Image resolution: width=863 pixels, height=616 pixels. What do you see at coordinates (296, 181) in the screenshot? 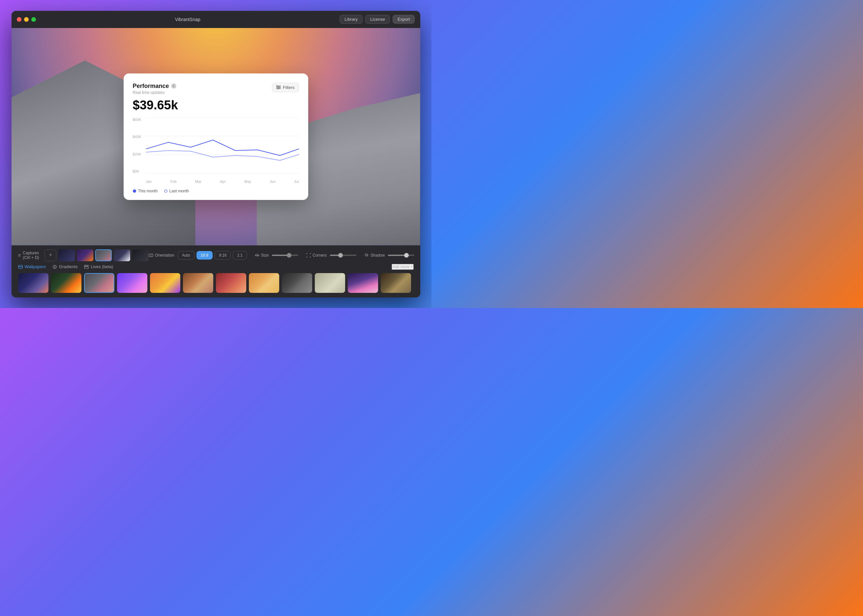
I see `x-label-jul: Jul` at bounding box center [296, 181].